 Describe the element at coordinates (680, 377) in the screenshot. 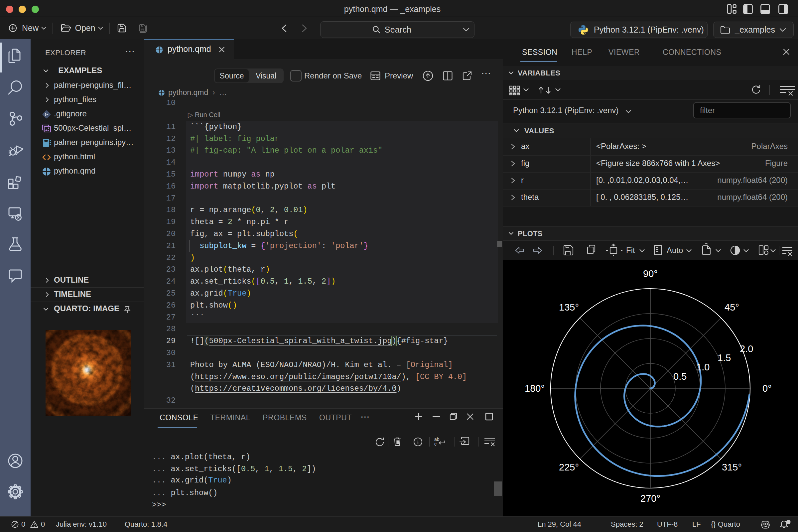

I see `svg-text: 0.5` at that location.